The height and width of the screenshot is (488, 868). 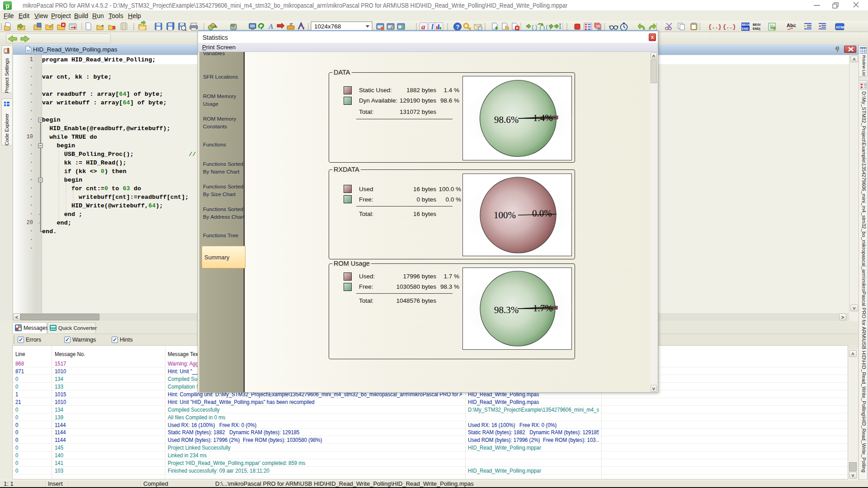 What do you see at coordinates (757, 29) in the screenshot?
I see `svg-text: END|` at bounding box center [757, 29].